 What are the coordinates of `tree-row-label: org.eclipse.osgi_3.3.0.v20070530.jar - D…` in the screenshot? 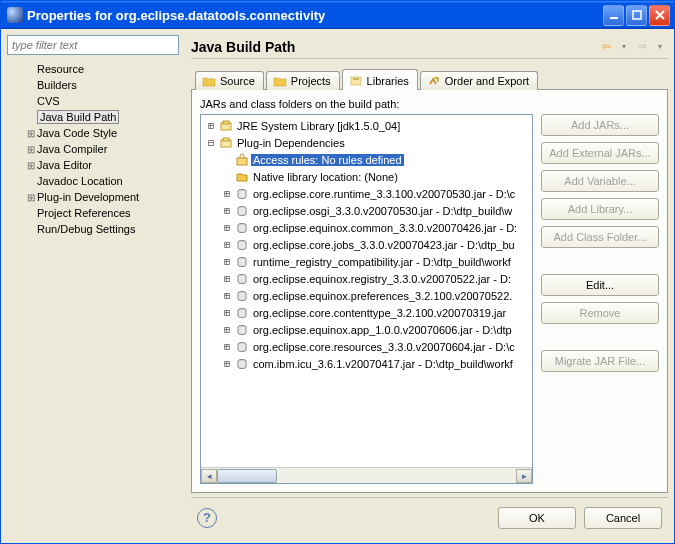 It's located at (382, 211).